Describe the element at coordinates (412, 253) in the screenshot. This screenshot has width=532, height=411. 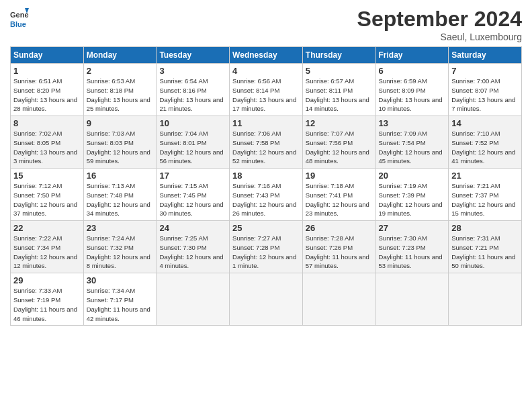
I see `day-info: Sunrise: 7:30 AMSunset: 7:23 PMDaylight:…` at that location.